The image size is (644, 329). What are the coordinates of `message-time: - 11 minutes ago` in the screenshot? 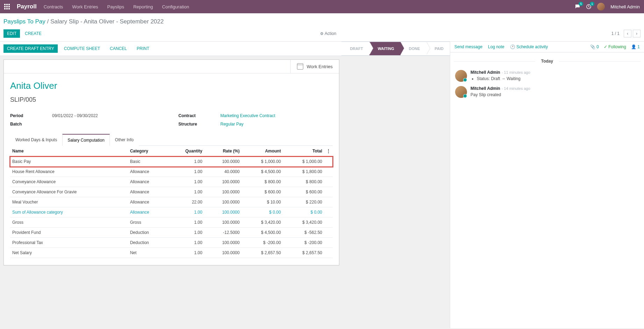 It's located at (516, 72).